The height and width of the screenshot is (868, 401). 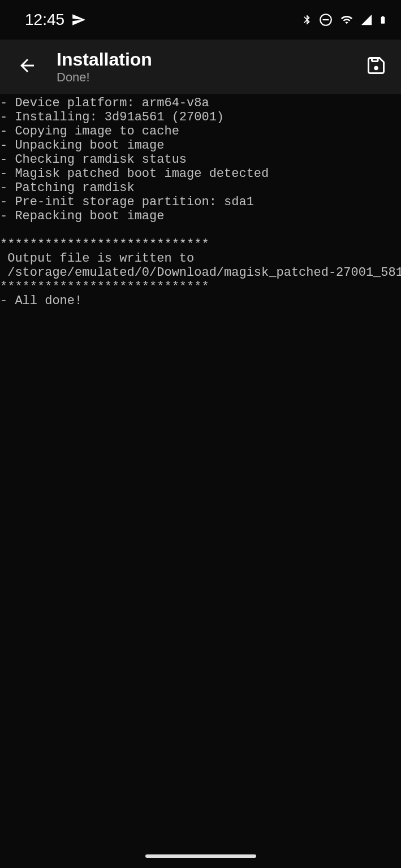 What do you see at coordinates (383, 20) in the screenshot?
I see `battery-icon` at bounding box center [383, 20].